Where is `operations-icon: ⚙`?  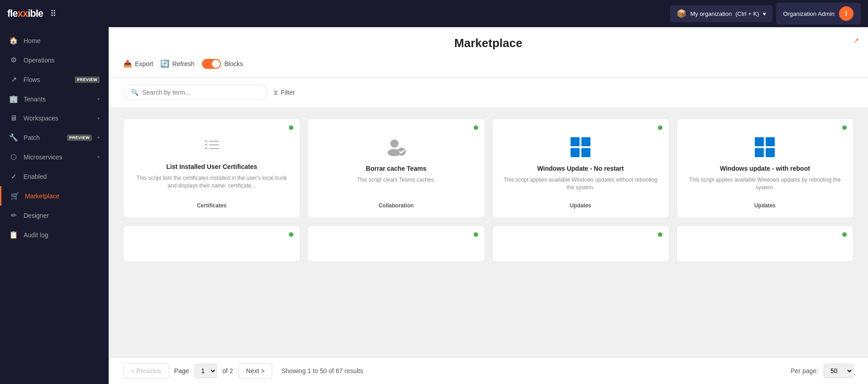
operations-icon: ⚙ is located at coordinates (14, 60).